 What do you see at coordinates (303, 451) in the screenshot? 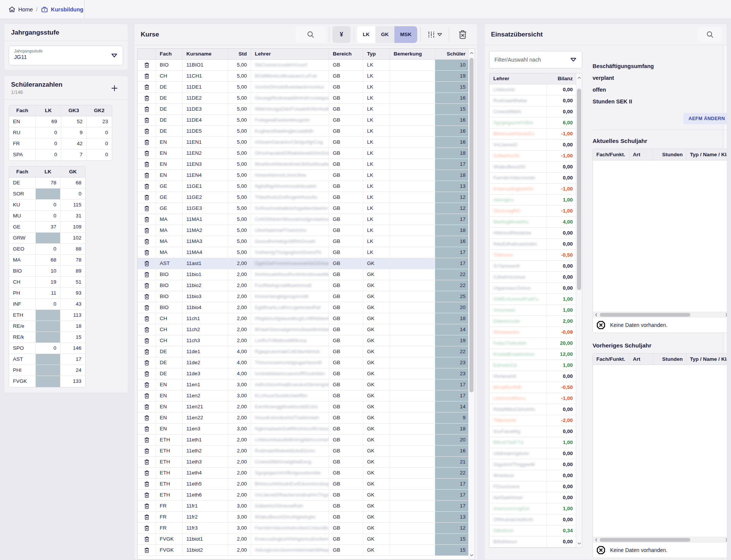
I see `course-row: ETH11eth22,00RvdmawWwkwtdiokdOcmsGBGK16` at bounding box center [303, 451].